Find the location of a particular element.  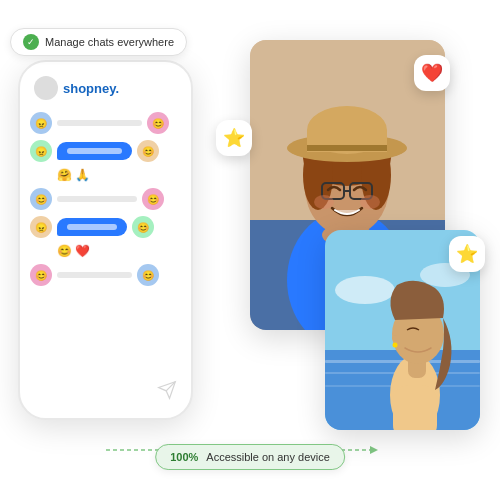

emoji-row: 😊 ❤️ is located at coordinates (119, 251).